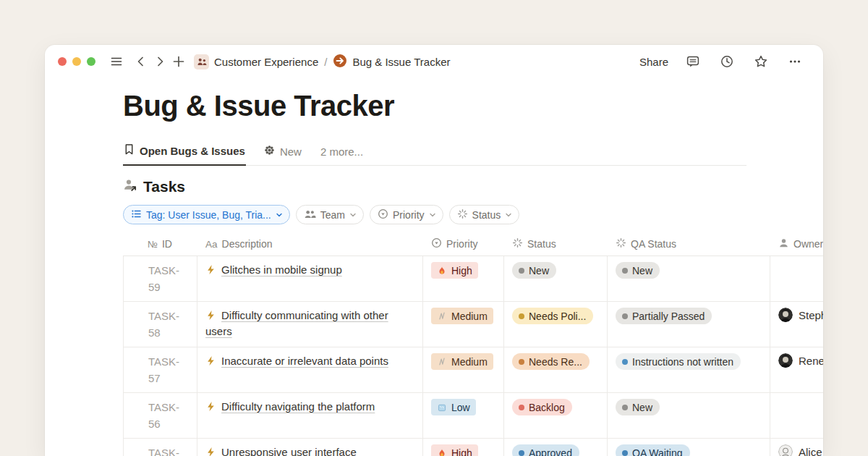 The width and height of the screenshot is (868, 456). Describe the element at coordinates (689, 244) in the screenshot. I see `column-header-qa-status: QA Status` at that location.